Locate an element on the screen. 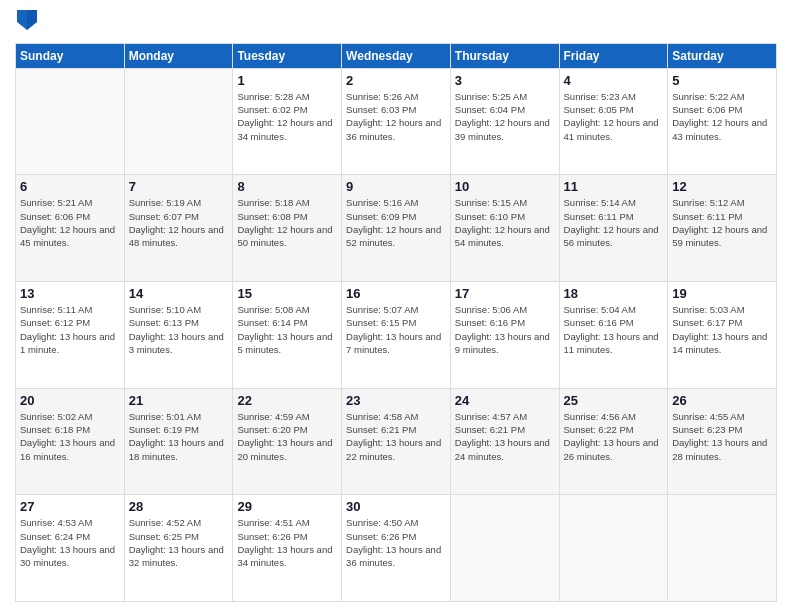 Image resolution: width=792 pixels, height=612 pixels. day-of-week-header: Thursday is located at coordinates (504, 56).